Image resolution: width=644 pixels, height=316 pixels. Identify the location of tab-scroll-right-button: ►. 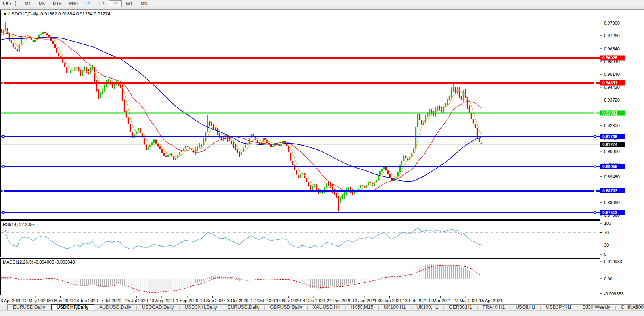
(641, 307).